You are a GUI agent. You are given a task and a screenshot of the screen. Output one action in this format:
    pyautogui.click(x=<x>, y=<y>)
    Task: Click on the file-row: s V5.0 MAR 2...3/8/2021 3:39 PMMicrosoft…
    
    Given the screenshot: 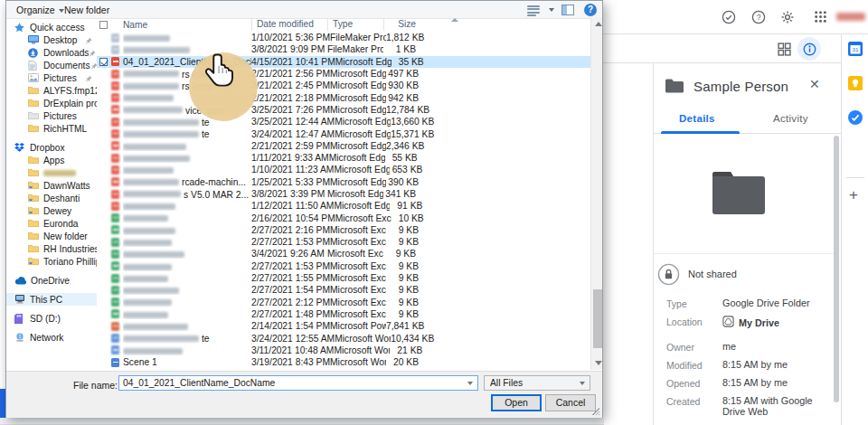 What is the action you would take?
    pyautogui.click(x=344, y=194)
    